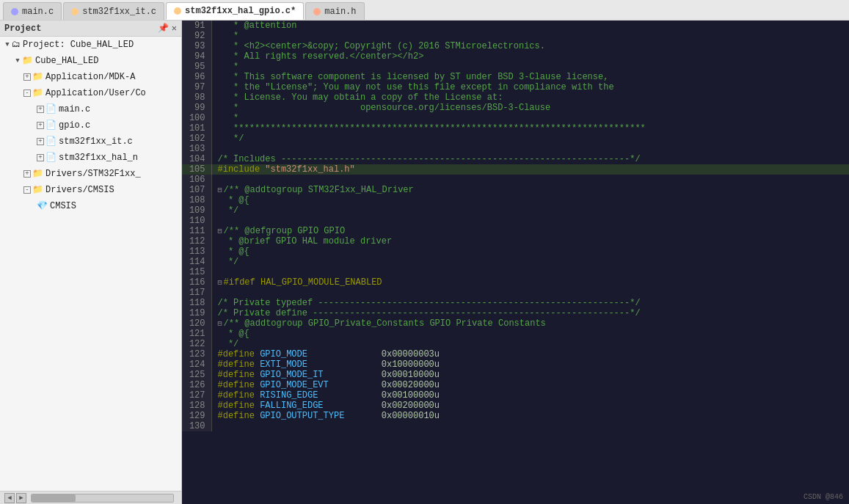  I want to click on tree-label-it-c: stm32f1xx_it.c, so click(95, 142).